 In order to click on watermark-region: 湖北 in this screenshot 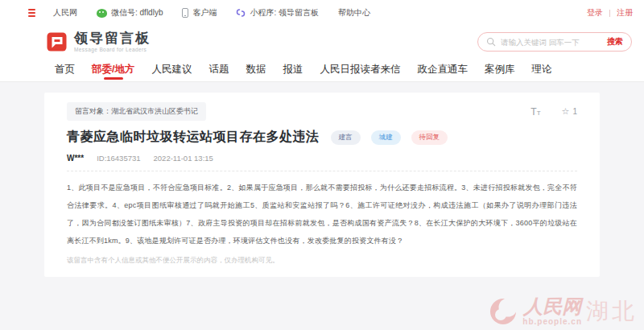, I will do `click(612, 311)`.